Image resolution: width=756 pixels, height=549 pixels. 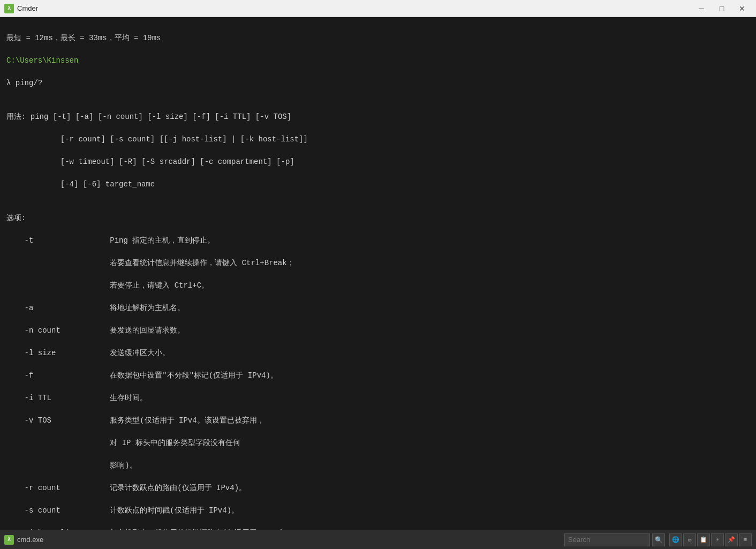 I want to click on status-bar: λ cmd.exe 🔍 🌐 ✉ 📋 ⚡ 📌 ≡, so click(x=378, y=539).